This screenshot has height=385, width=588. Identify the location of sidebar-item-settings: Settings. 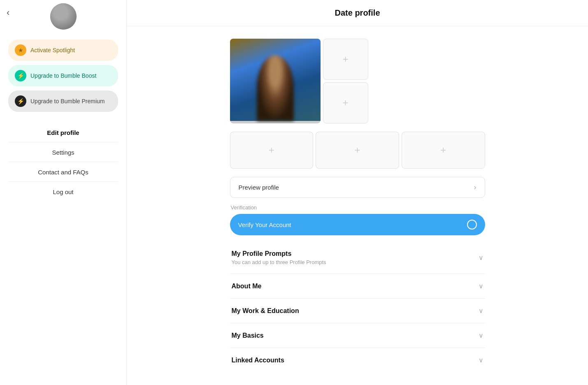
(63, 153).